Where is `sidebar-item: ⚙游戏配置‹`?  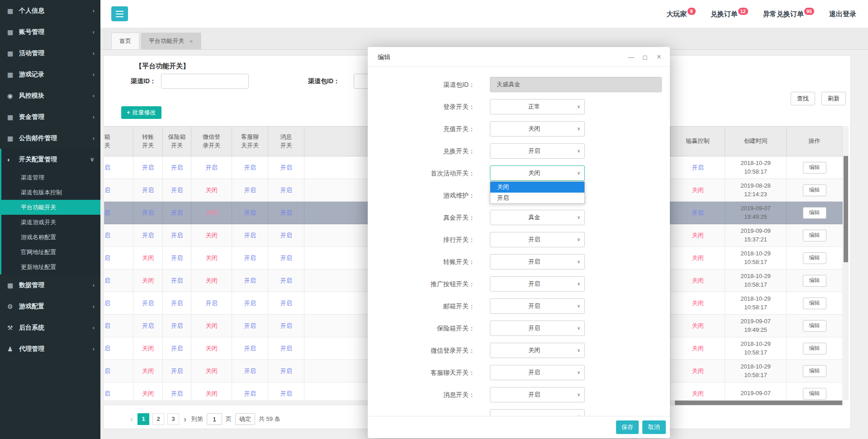 sidebar-item: ⚙游戏配置‹ is located at coordinates (50, 307).